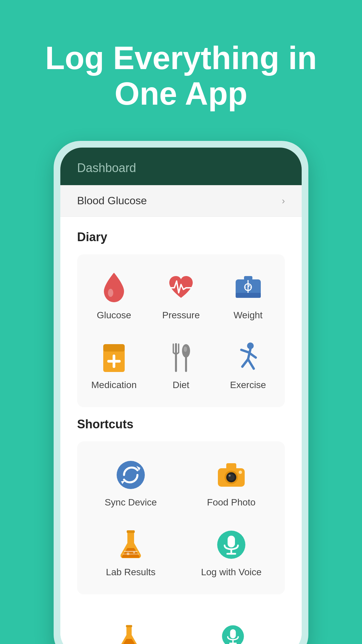  I want to click on exercise-icon, so click(248, 358).